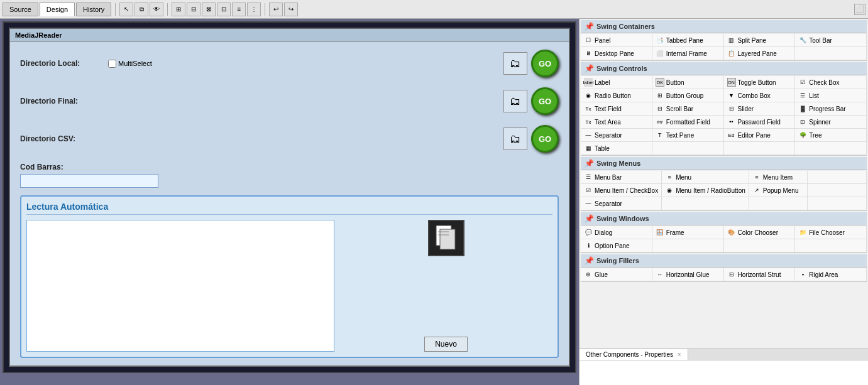 The image size is (868, 385). What do you see at coordinates (531, 63) in the screenshot?
I see `field-actions-local: 🗂 GO` at bounding box center [531, 63].